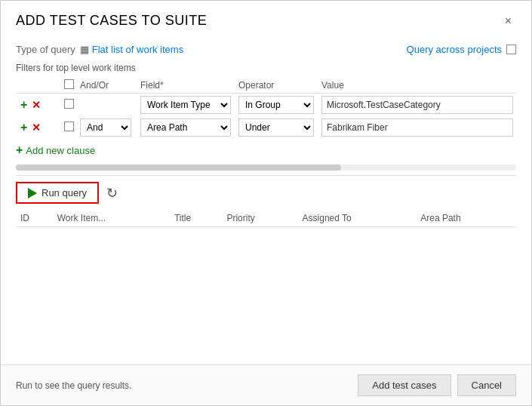 This screenshot has width=532, height=406. I want to click on col-priority: Priority, so click(260, 219).